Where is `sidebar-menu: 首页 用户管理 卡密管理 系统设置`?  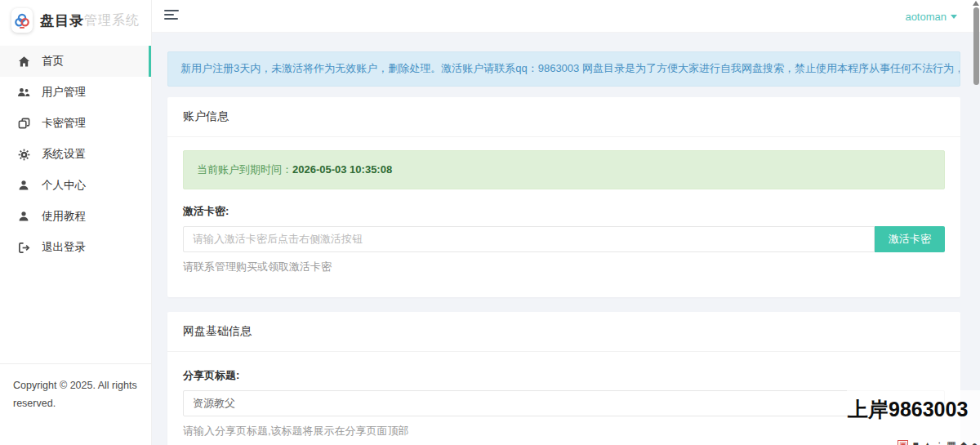
sidebar-menu: 首页 用户管理 卡密管理 系统设置 is located at coordinates (75, 154).